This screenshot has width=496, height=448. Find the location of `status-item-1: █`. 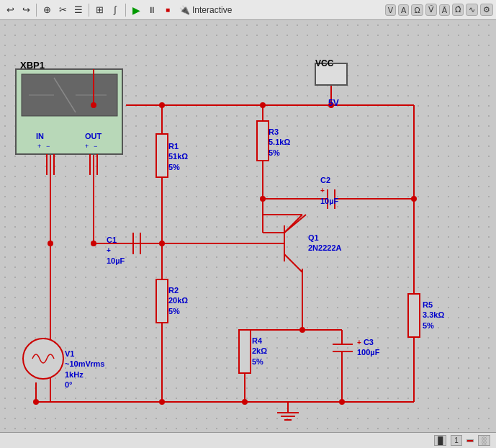

status-item-1: █ is located at coordinates (441, 441).